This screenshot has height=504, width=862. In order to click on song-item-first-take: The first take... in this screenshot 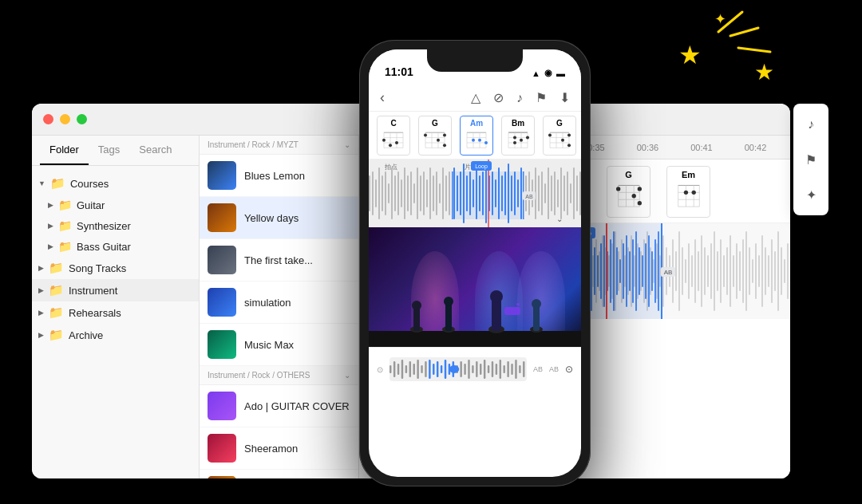, I will do `click(279, 260)`.